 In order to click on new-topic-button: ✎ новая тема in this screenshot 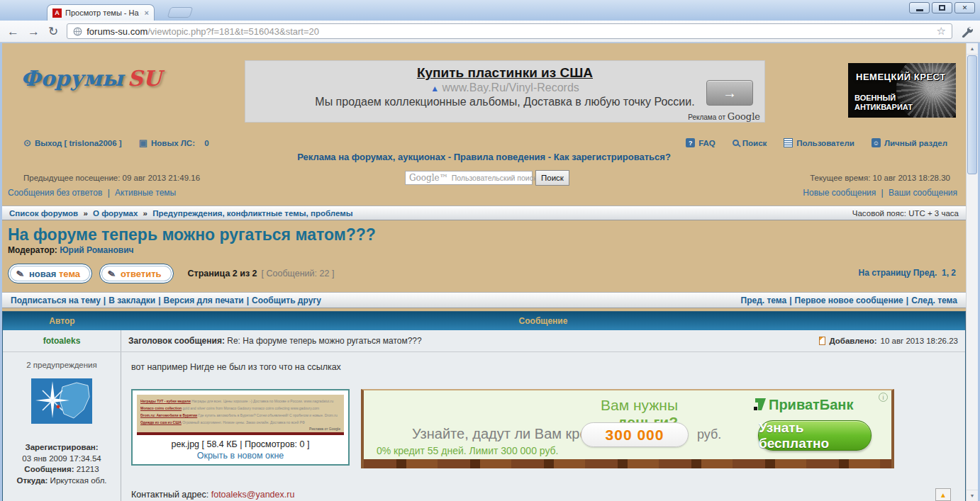, I will do `click(50, 274)`.